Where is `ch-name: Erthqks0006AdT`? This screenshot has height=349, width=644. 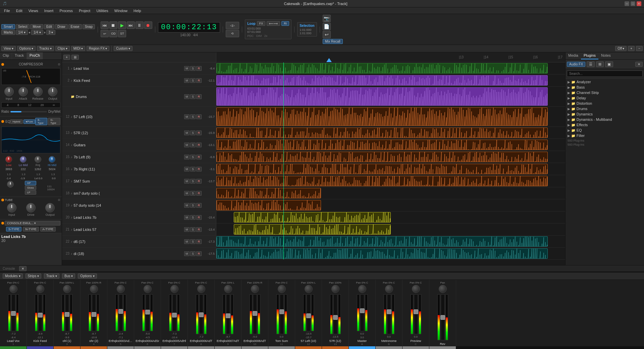 ch-name: Erthqks0006AdT is located at coordinates (201, 341).